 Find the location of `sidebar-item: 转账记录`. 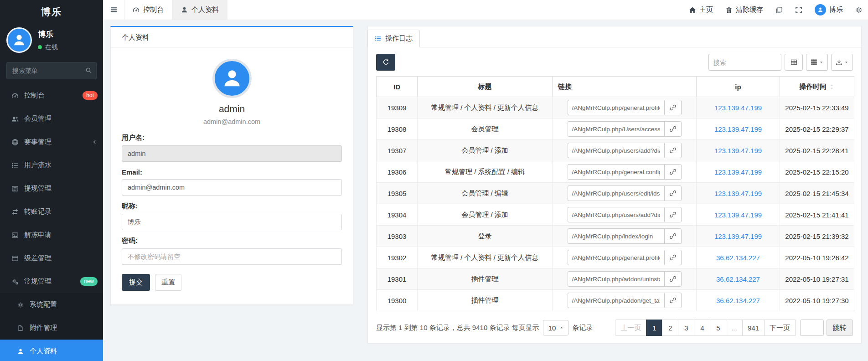

sidebar-item: 转账记录 is located at coordinates (52, 211).